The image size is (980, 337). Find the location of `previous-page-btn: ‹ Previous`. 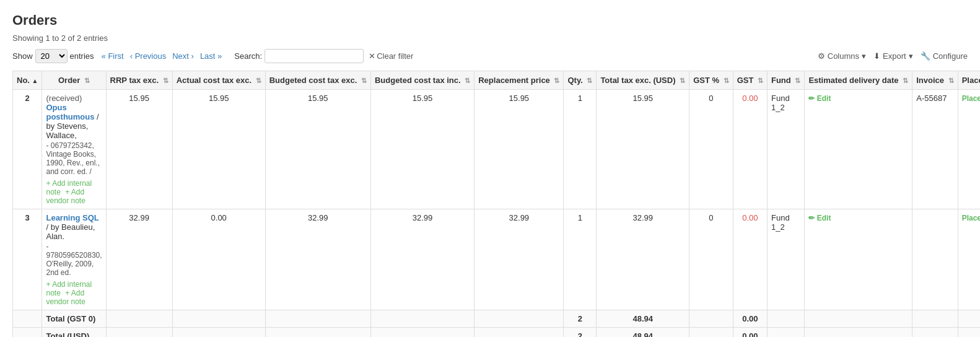

previous-page-btn: ‹ Previous is located at coordinates (149, 56).